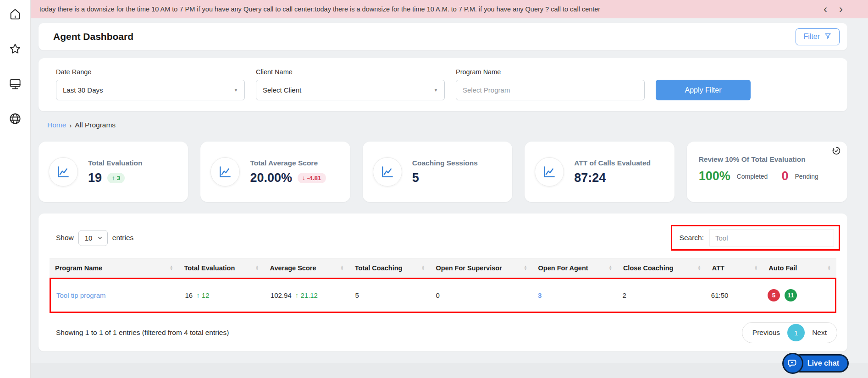  What do you see at coordinates (768, 159) in the screenshot?
I see `stat-label: Review 10% Of Total Evaluation` at bounding box center [768, 159].